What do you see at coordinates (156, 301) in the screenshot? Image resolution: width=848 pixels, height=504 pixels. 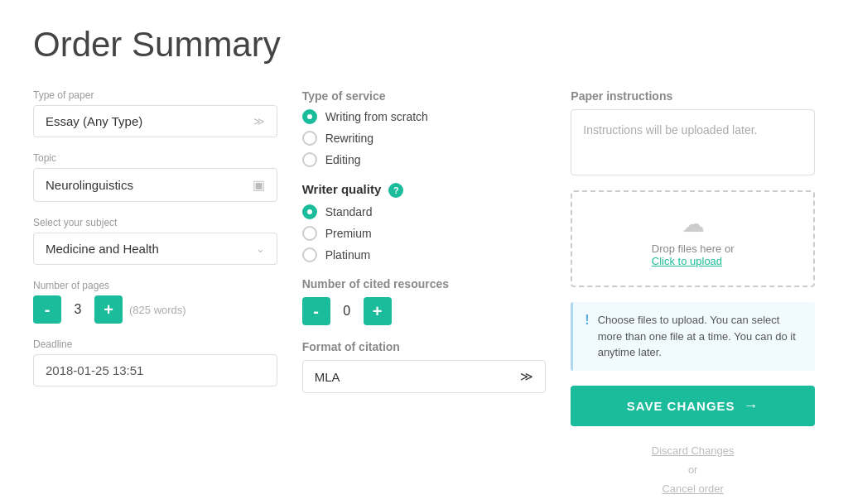 I see `pages-group: Number of pages - 3 + (825 words)` at bounding box center [156, 301].